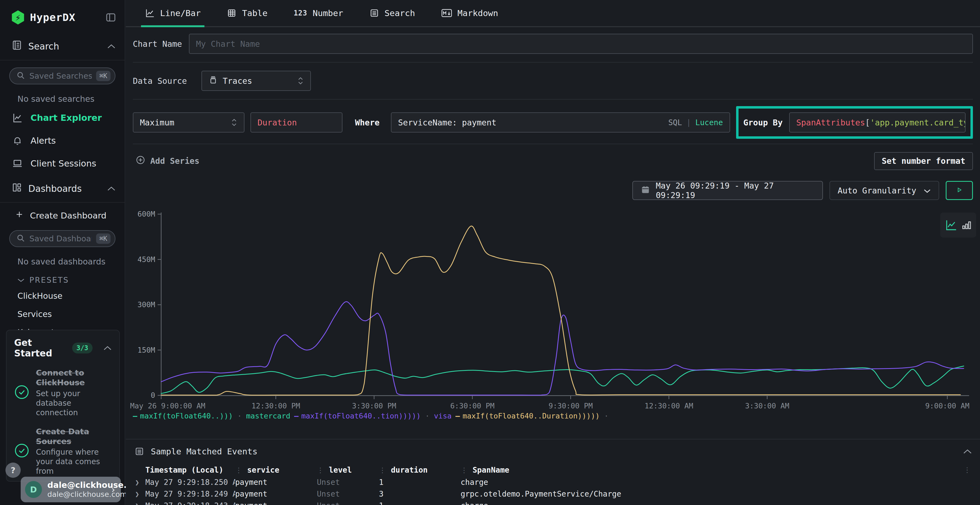 The image size is (980, 505). I want to click on tab-table: Table, so click(247, 13).